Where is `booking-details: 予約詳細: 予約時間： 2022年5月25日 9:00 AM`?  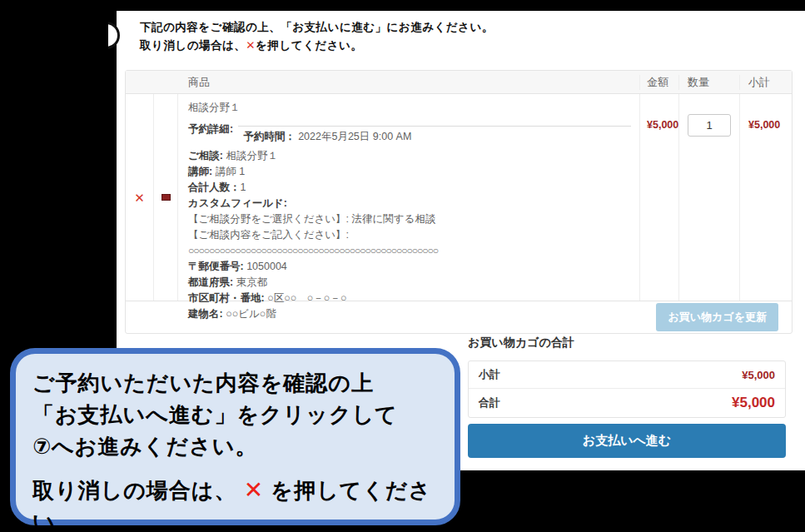
booking-details: 予約詳細: 予約時間： 2022年5月25日 9:00 AM is located at coordinates (410, 133).